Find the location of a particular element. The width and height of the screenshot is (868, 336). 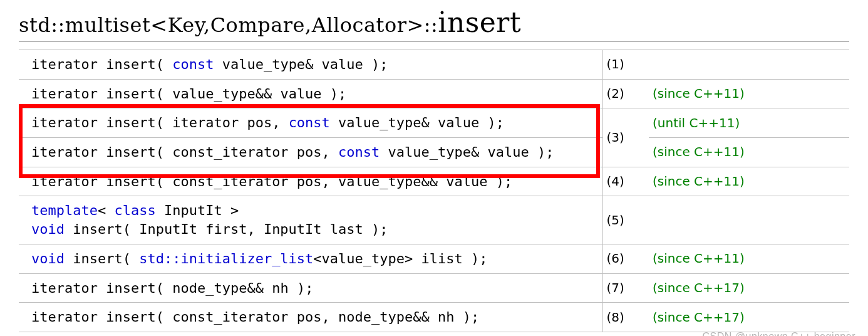

code-token: InputIt first, InputIt last is located at coordinates (256, 229).